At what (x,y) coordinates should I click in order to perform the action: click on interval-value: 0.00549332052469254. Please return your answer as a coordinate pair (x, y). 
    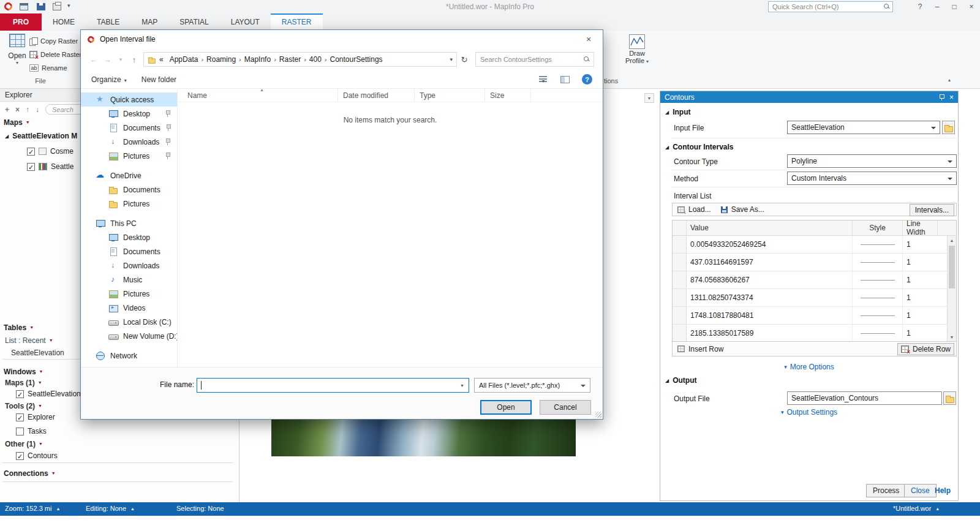
    Looking at the image, I should click on (769, 244).